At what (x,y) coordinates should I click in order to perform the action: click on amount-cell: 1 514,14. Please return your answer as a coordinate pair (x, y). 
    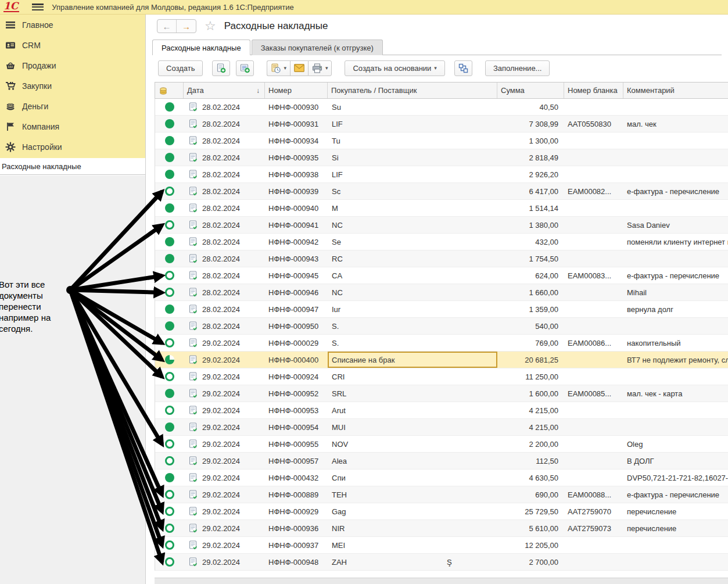
    Looking at the image, I should click on (544, 208).